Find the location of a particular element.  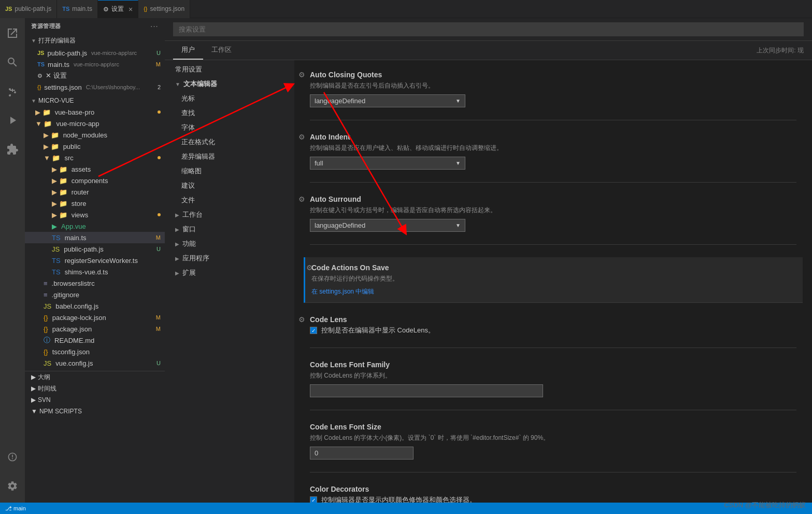

setting-title: Auto Closing Quotes is located at coordinates (553, 75).